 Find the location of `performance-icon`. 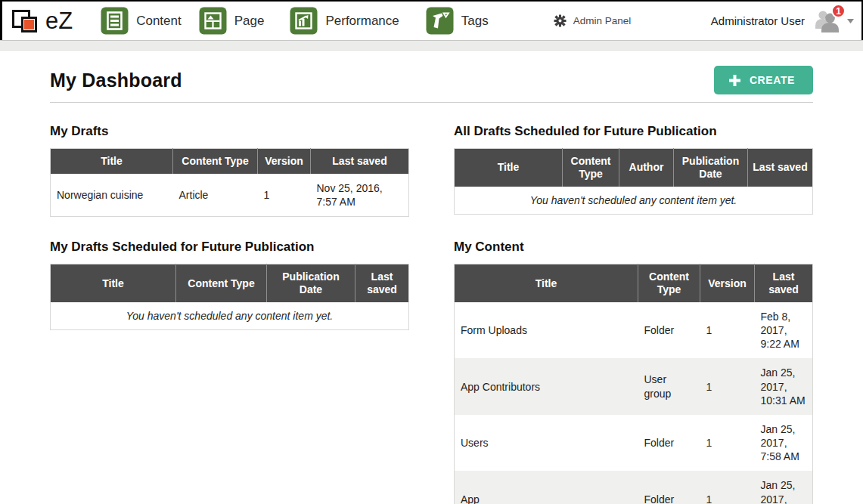

performance-icon is located at coordinates (304, 21).